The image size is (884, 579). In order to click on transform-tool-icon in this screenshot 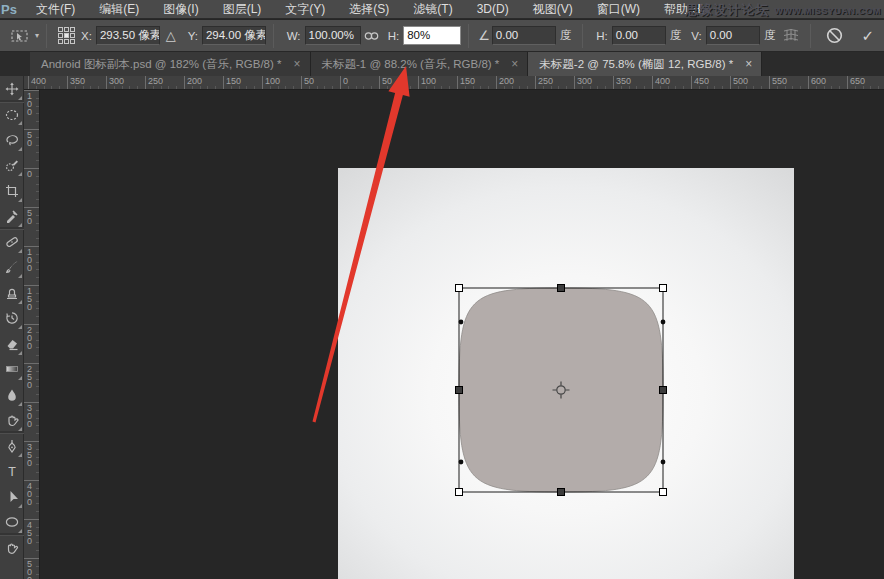, I will do `click(20, 36)`.